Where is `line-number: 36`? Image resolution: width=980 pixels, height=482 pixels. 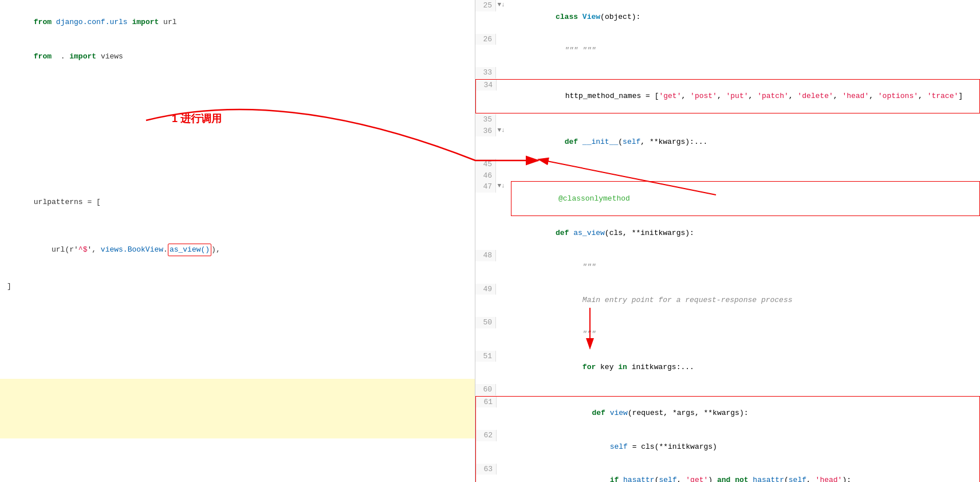
line-number: 36 is located at coordinates (486, 131).